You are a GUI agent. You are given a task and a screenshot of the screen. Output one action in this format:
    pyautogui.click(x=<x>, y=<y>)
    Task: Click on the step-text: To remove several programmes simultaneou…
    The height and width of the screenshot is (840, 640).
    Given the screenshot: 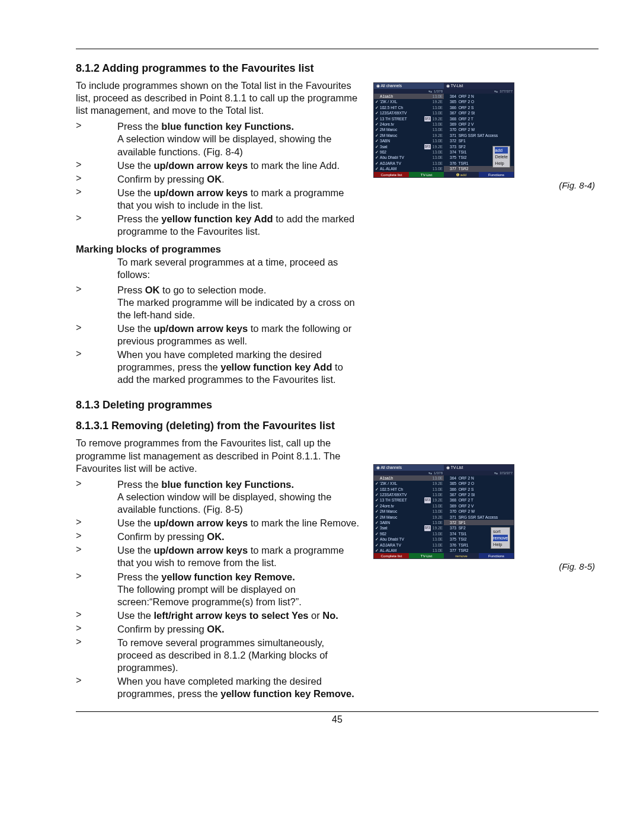 What is the action you would take?
    pyautogui.click(x=239, y=656)
    